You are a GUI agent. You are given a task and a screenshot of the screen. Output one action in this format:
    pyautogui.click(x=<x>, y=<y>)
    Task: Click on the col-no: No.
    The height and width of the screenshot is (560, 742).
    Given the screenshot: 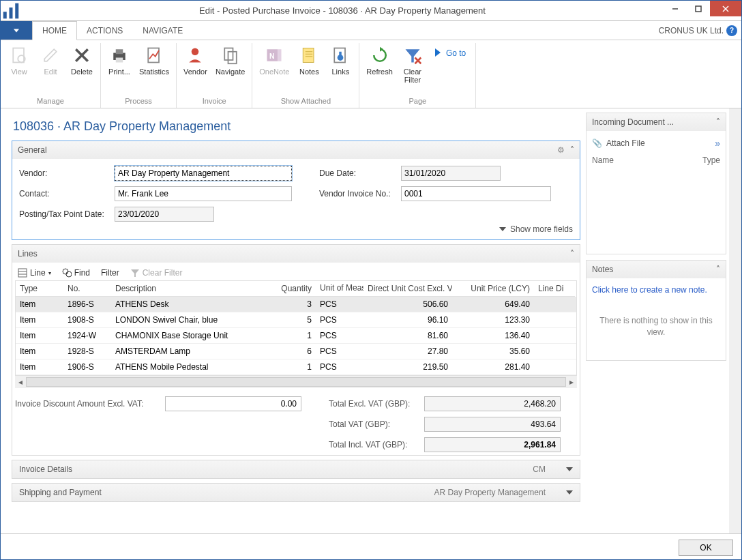 What is the action you would take?
    pyautogui.click(x=87, y=289)
    